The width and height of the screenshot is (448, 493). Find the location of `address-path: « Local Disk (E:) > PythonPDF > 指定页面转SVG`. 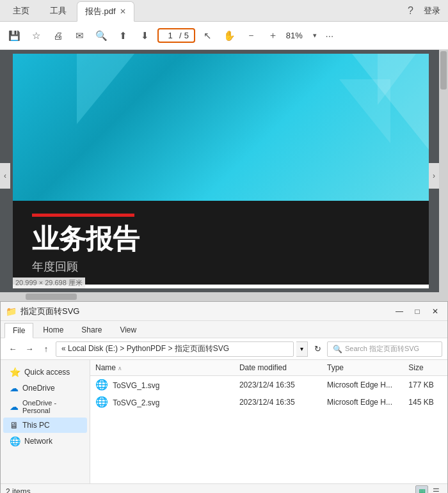

address-path: « Local Disk (E:) > PythonPDF > 指定页面转SVG is located at coordinates (175, 349).